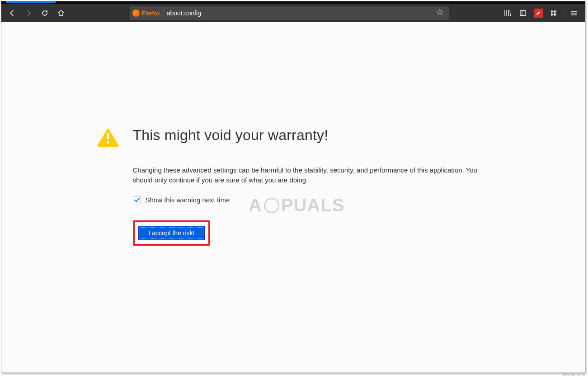 Image resolution: width=588 pixels, height=378 pixels. Describe the element at coordinates (554, 13) in the screenshot. I see `grid-icon` at that location.